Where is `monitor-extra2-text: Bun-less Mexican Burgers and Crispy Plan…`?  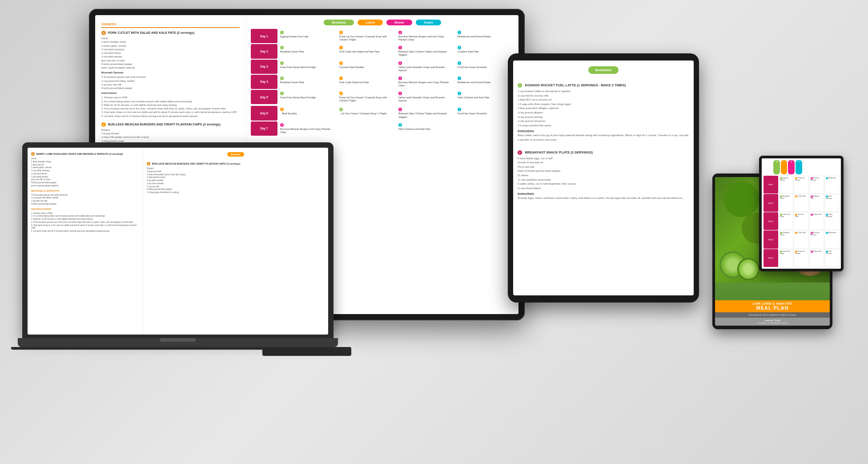 monitor-extra2-text: Bun-less Mexican Burgers and Crispy Plan… is located at coordinates (308, 131).